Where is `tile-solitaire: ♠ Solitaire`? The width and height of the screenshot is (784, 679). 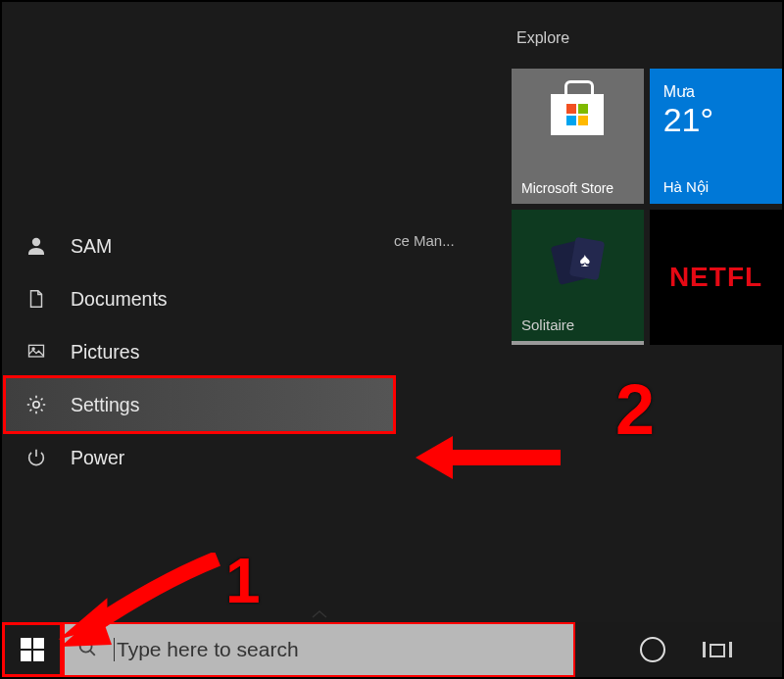 tile-solitaire: ♠ Solitaire is located at coordinates (578, 277).